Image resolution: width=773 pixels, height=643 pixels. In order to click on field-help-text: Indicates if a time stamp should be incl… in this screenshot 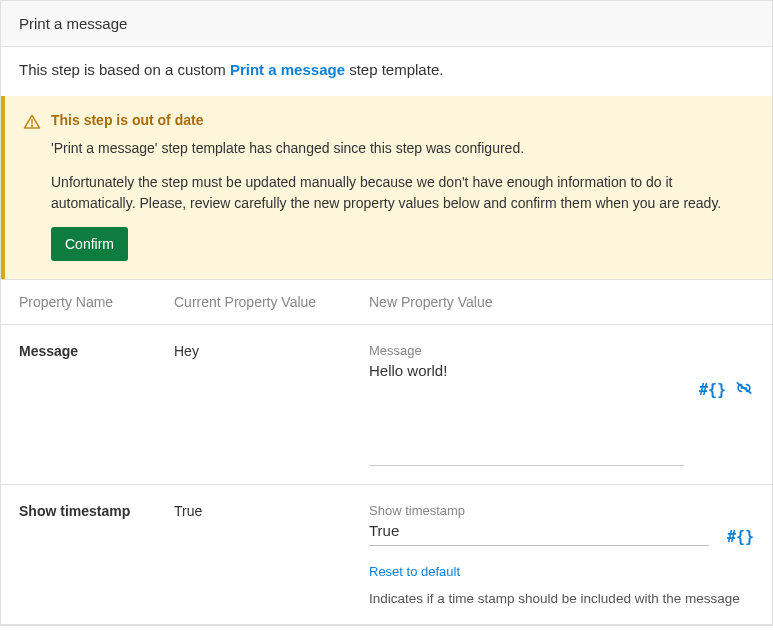, I will do `click(562, 598)`.